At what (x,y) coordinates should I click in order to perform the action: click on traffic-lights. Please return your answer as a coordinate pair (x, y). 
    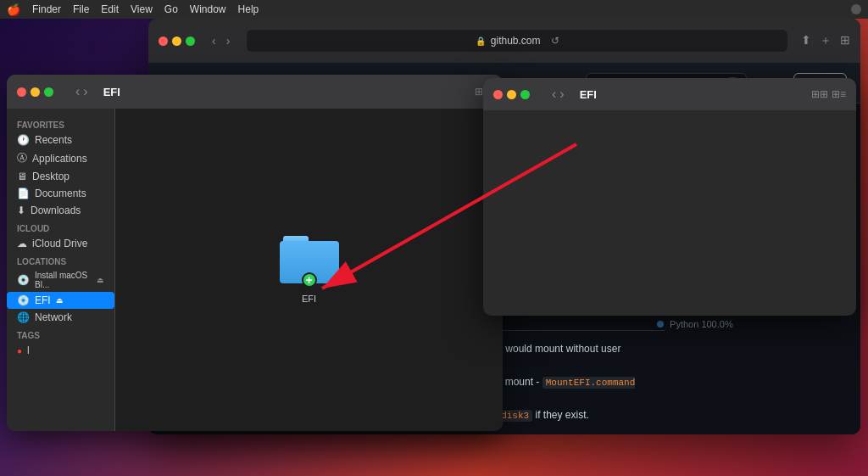
    Looking at the image, I should click on (176, 41).